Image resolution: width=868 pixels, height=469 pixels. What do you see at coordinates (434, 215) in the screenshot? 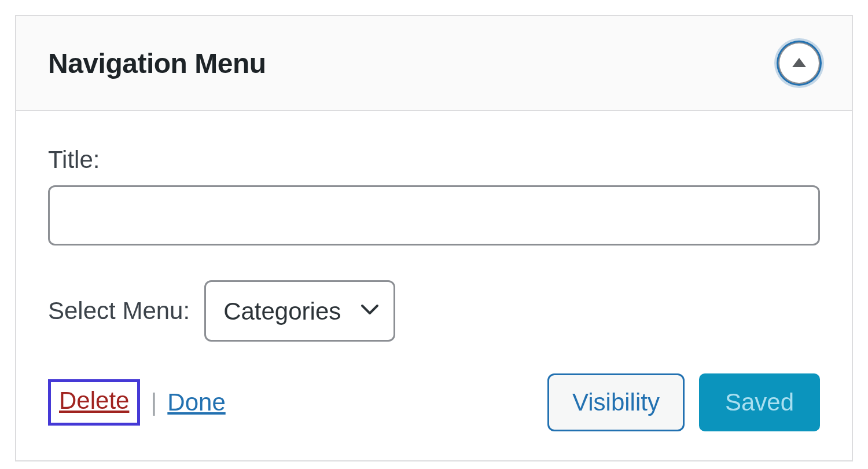
I see `title-input` at bounding box center [434, 215].